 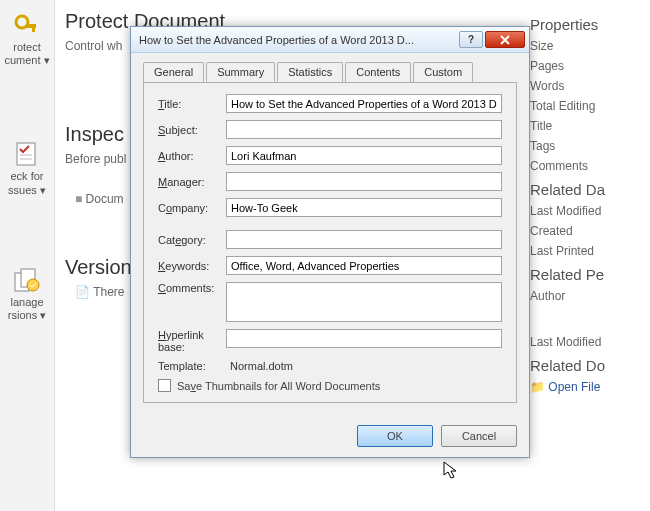 I want to click on cancel-button: Cancel, so click(x=479, y=436).